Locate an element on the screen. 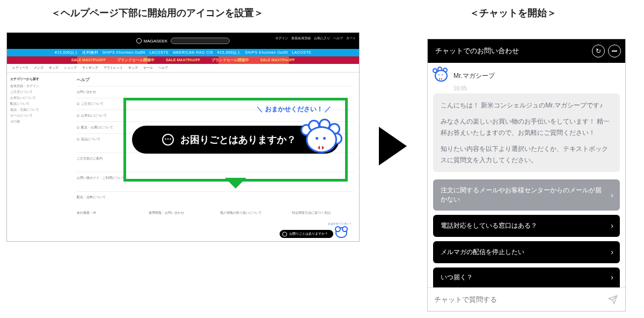  message-timestamp: 16:05 is located at coordinates (537, 88).